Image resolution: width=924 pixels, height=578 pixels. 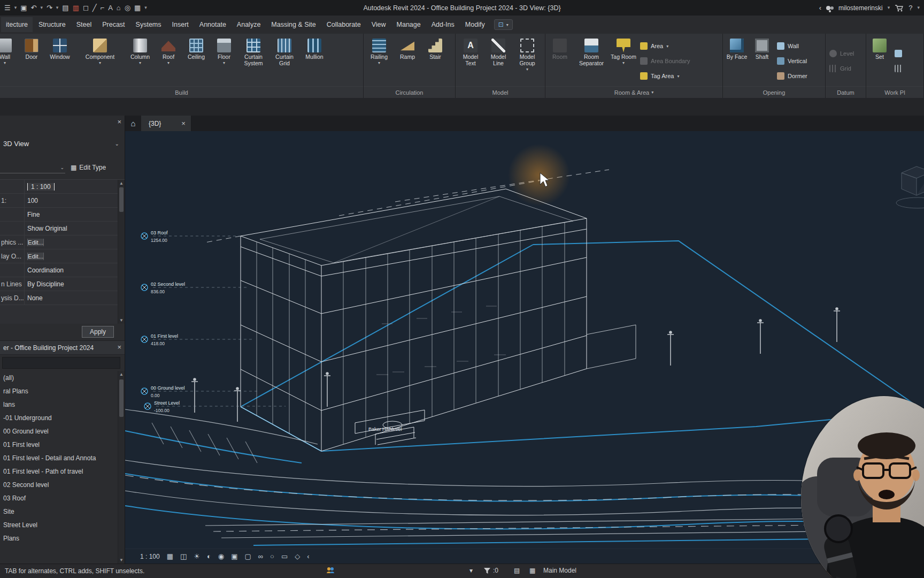 What do you see at coordinates (181, 25) in the screenshot?
I see `tab-insert: Insert` at bounding box center [181, 25].